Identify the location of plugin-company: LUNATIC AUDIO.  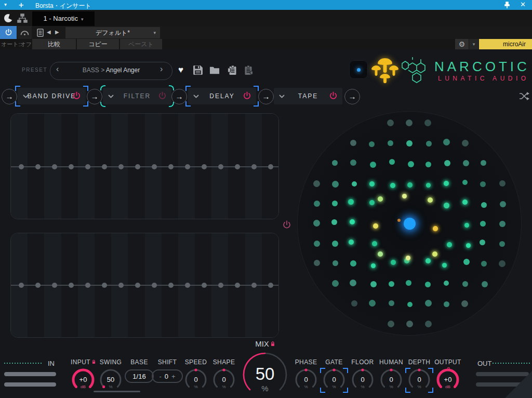
(484, 78).